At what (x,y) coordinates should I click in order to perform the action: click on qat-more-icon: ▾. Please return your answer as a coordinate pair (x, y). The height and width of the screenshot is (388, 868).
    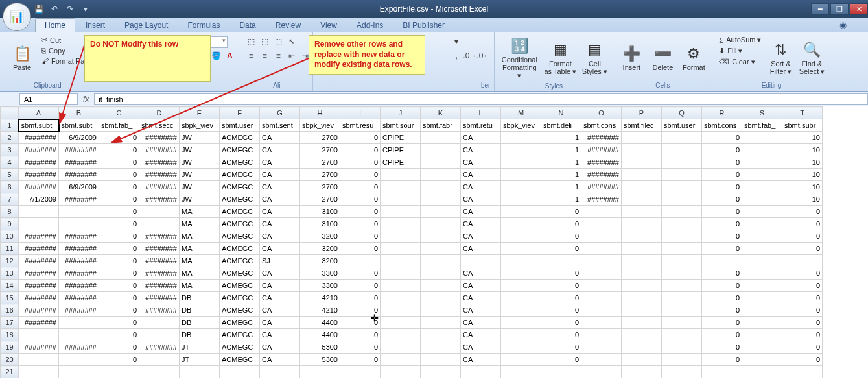
    Looking at the image, I should click on (86, 9).